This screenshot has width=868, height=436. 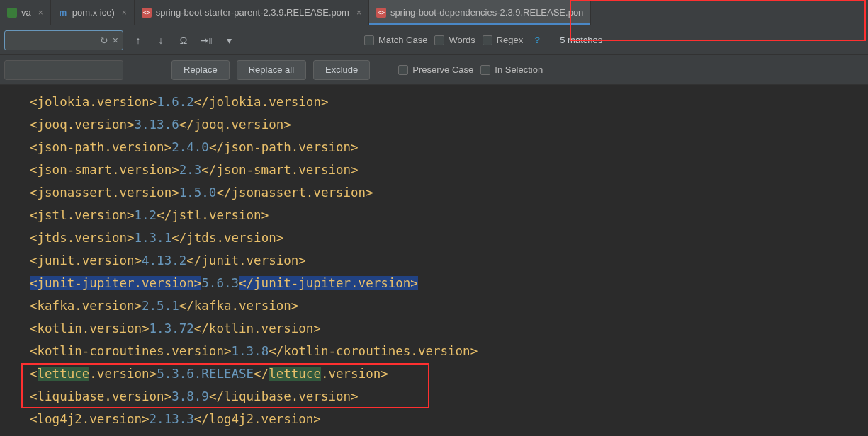 What do you see at coordinates (434, 351) in the screenshot?
I see `code-line: <kotlin-coroutines.version>1.3.8</kotlin…` at bounding box center [434, 351].